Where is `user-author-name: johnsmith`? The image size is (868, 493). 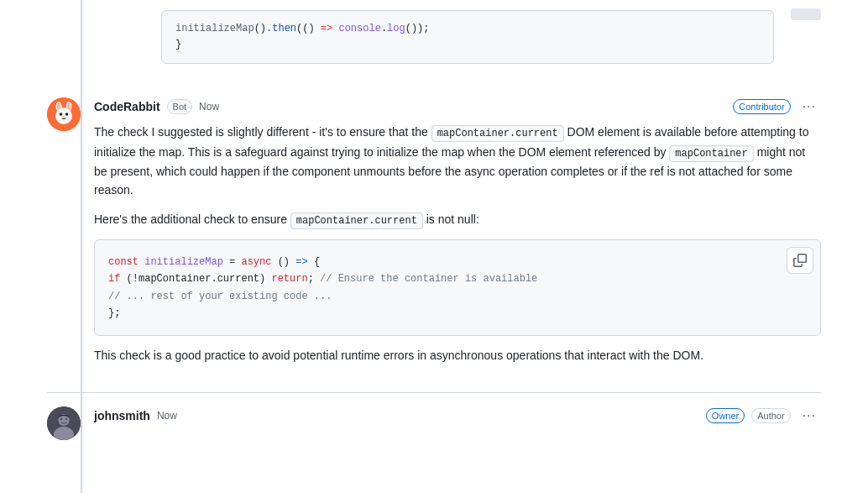
user-author-name: johnsmith is located at coordinates (123, 416).